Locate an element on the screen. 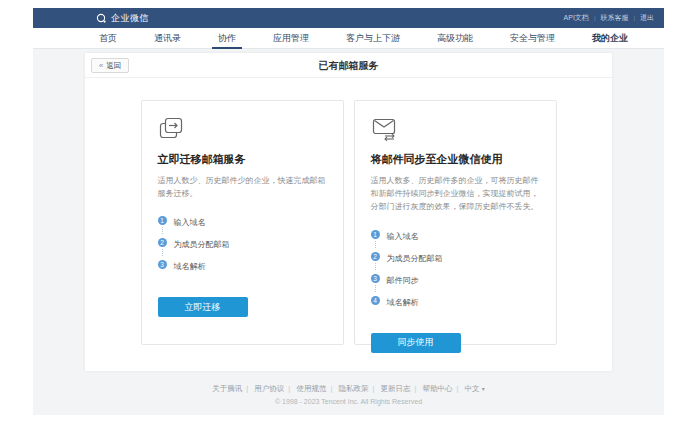 This screenshot has width=697, height=421. language-label: 中文 is located at coordinates (472, 388).